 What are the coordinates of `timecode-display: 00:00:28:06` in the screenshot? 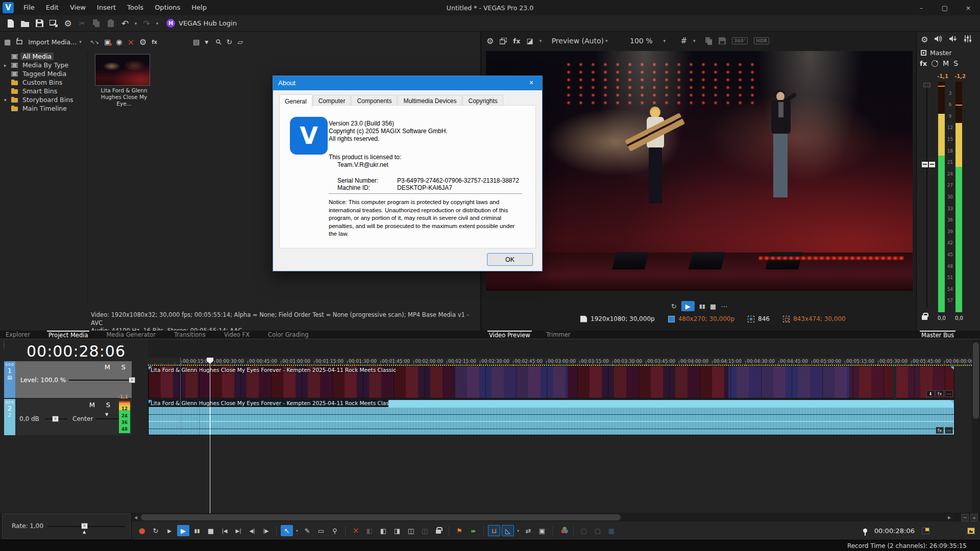 It's located at (76, 351).